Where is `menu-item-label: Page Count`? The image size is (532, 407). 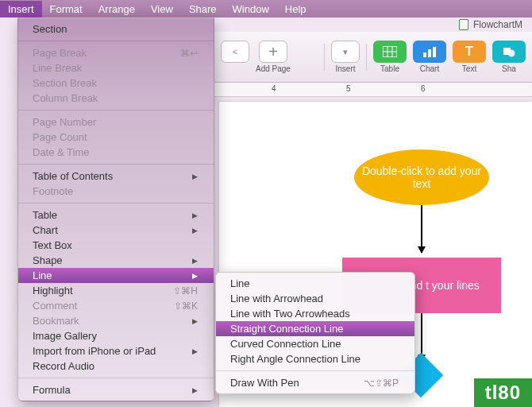 menu-item-label: Page Count is located at coordinates (60, 137).